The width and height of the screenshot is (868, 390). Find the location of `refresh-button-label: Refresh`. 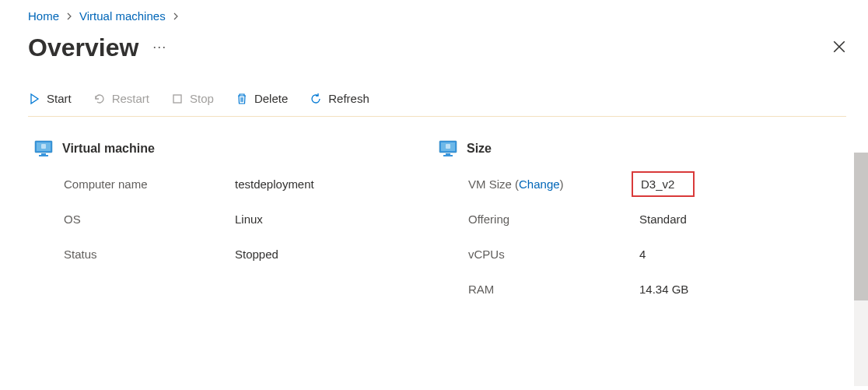

refresh-button-label: Refresh is located at coordinates (348, 98).